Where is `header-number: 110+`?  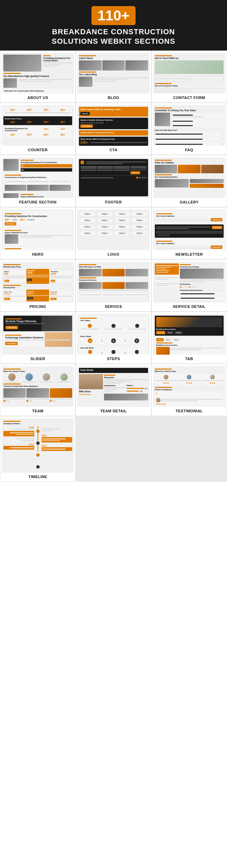
header-number: 110+ is located at coordinates (114, 16).